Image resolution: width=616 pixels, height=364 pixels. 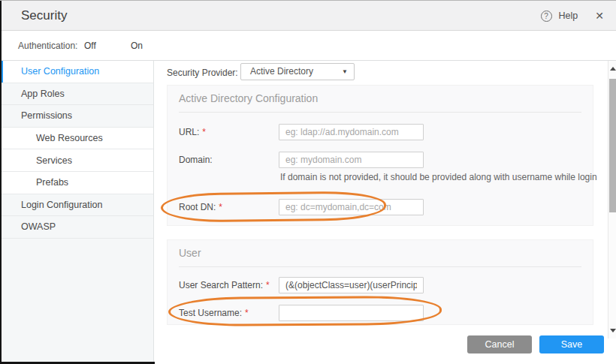 What do you see at coordinates (1, 182) in the screenshot?
I see `window-edge-left` at bounding box center [1, 182].